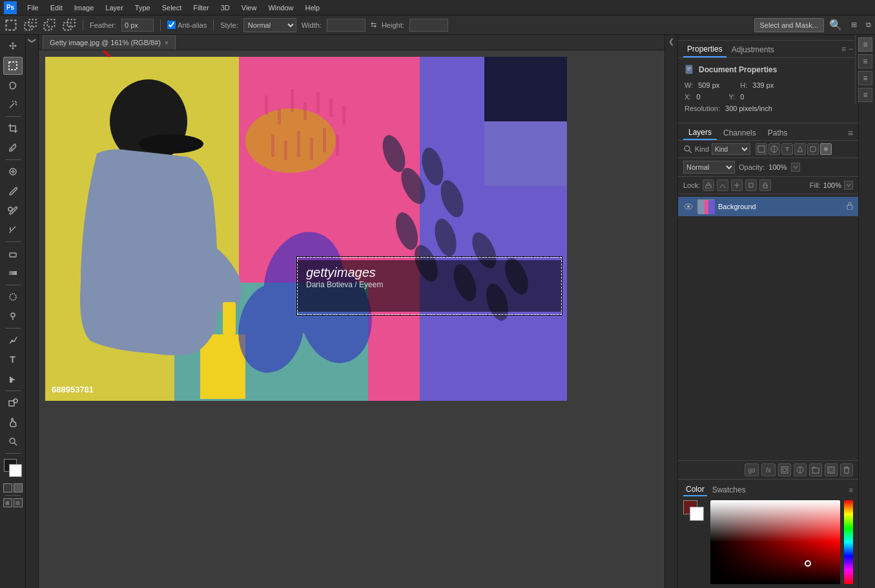 This screenshot has width=875, height=588. What do you see at coordinates (13, 85) in the screenshot?
I see `lasso-tool` at bounding box center [13, 85].